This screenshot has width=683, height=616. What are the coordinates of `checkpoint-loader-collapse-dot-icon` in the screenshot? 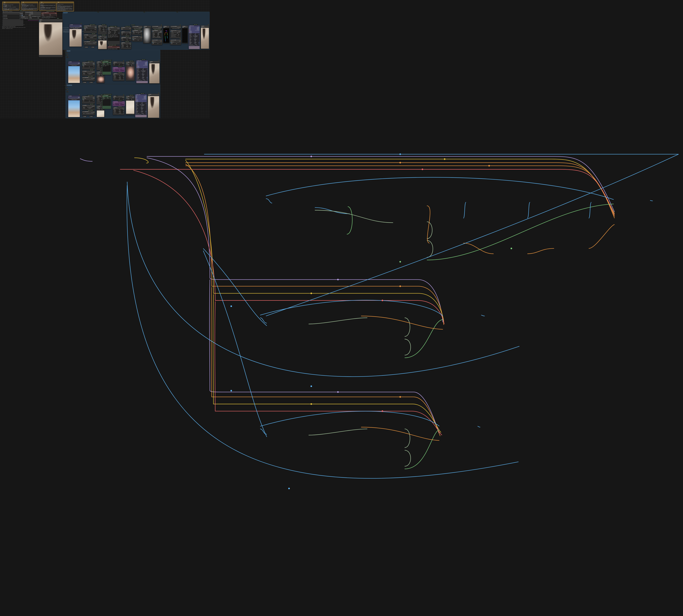 It's located at (25, 12).